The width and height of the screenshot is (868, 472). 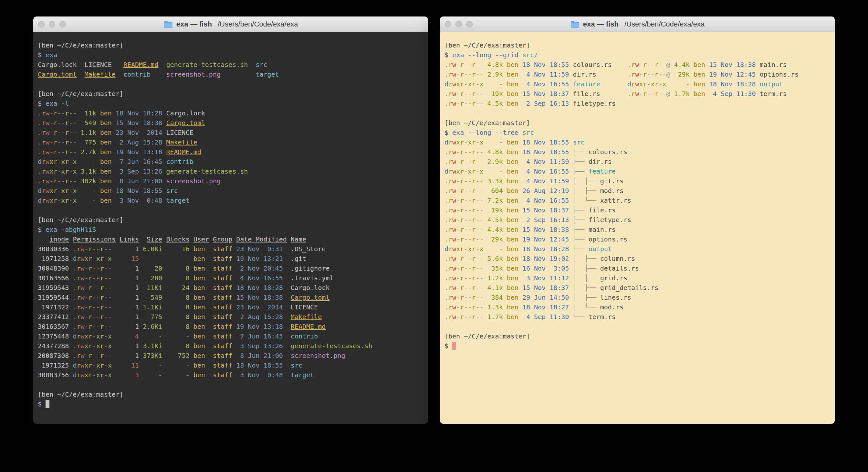 I want to click on terminal-line: 20087308 .rw-r--r-- 1 373Ki 752 ben staf…, so click(x=230, y=355).